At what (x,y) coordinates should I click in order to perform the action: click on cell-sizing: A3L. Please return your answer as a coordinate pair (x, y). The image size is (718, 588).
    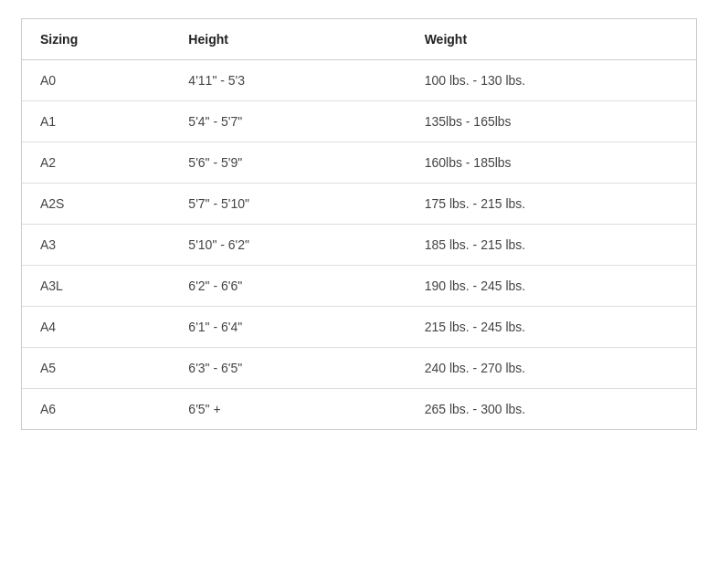
    Looking at the image, I should click on (96, 287).